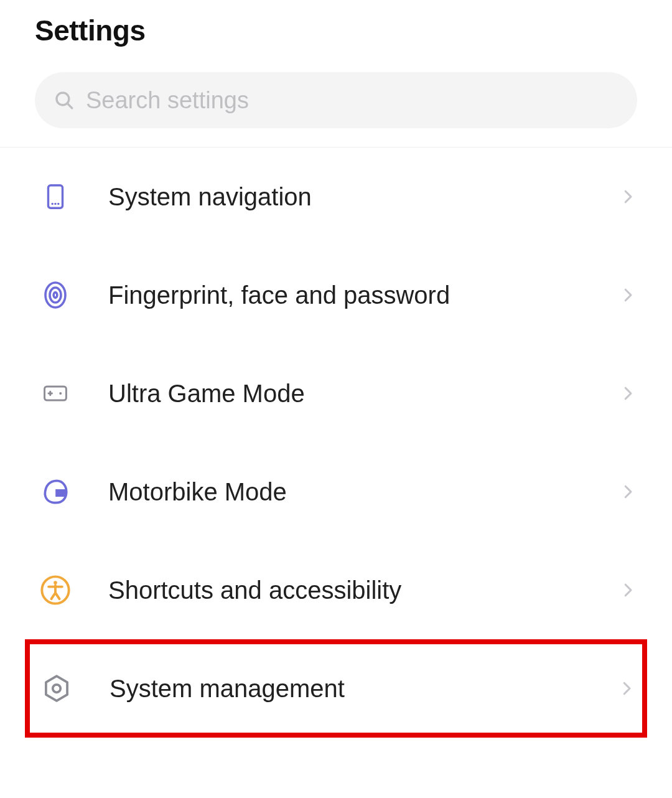 This screenshot has width=672, height=798. I want to click on accessibility-icon, so click(55, 590).